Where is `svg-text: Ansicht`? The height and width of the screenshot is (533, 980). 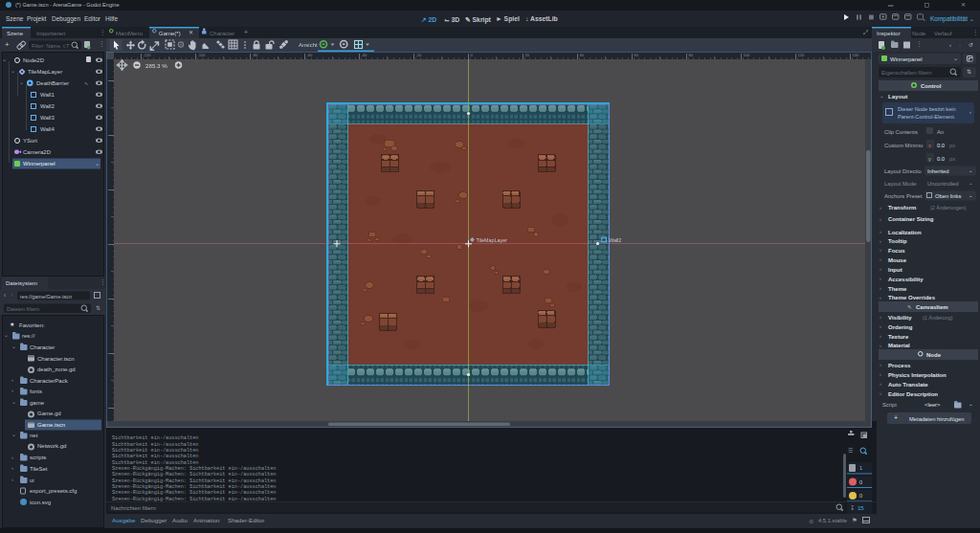
svg-text: Ansicht is located at coordinates (308, 45).